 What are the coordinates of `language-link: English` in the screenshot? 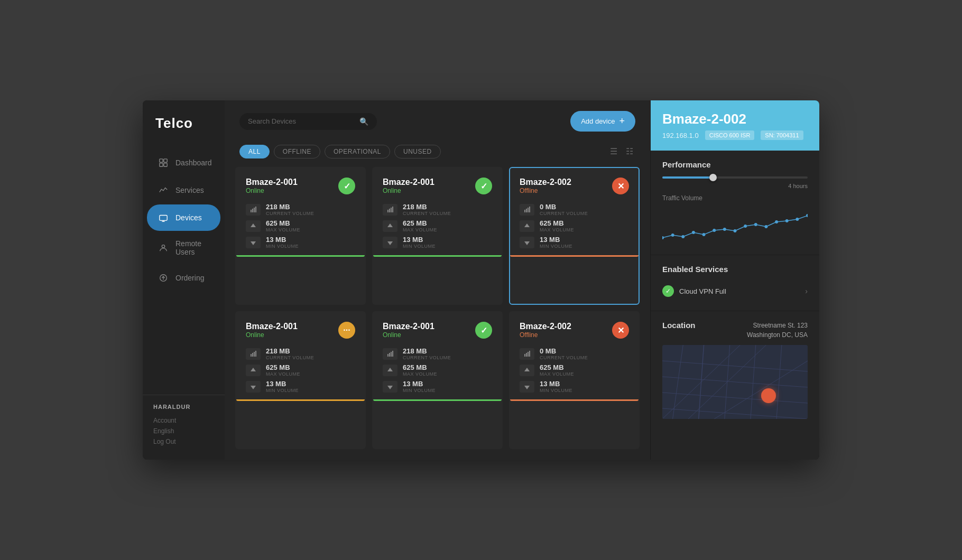 It's located at (184, 431).